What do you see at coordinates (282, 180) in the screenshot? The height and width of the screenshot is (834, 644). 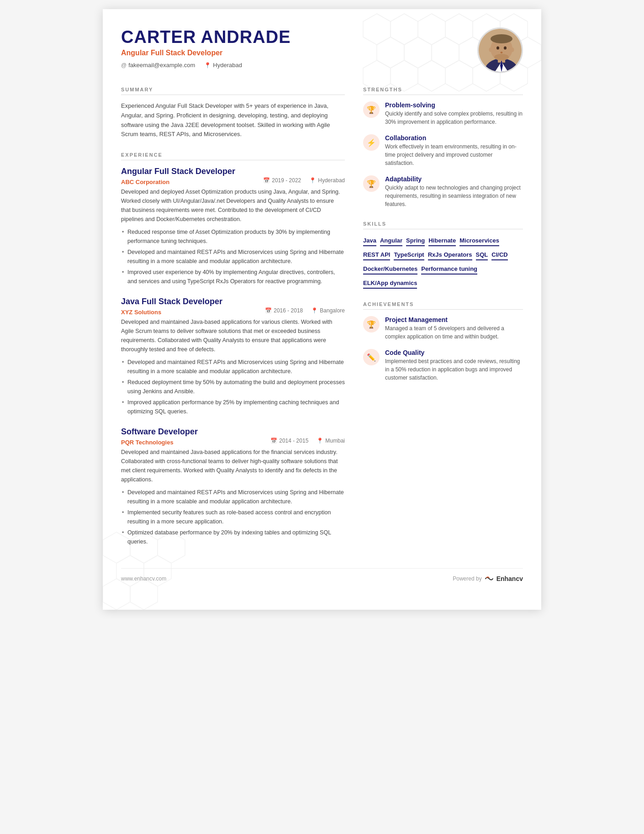 I see `job-1-period: 📅 2019 - 2022` at bounding box center [282, 180].